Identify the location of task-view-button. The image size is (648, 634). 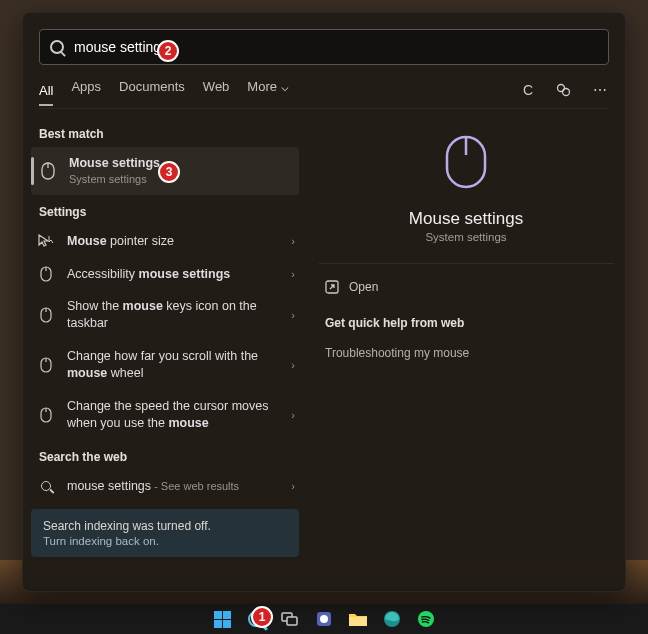
(290, 619).